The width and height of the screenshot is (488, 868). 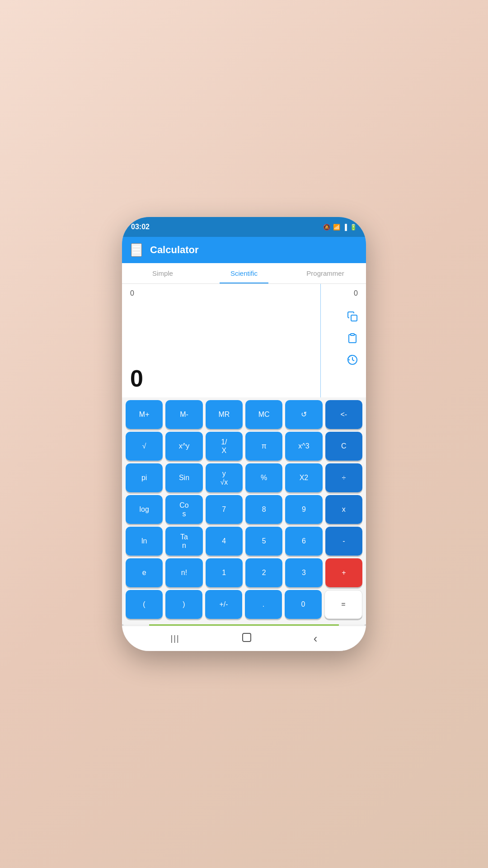 What do you see at coordinates (327, 227) in the screenshot?
I see `mute-icon: 🔕` at bounding box center [327, 227].